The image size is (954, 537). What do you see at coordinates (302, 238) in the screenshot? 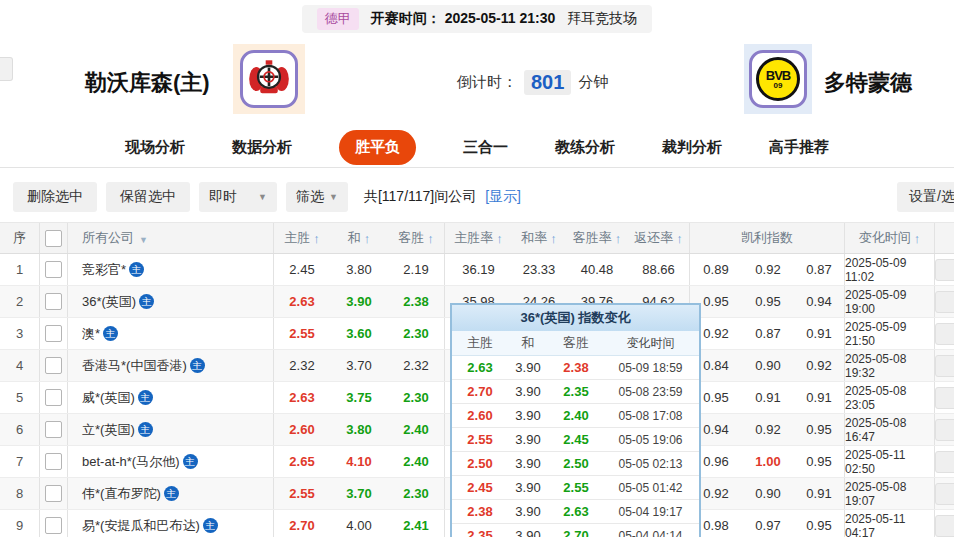
I see `header-home-odds: 主胜` at bounding box center [302, 238].